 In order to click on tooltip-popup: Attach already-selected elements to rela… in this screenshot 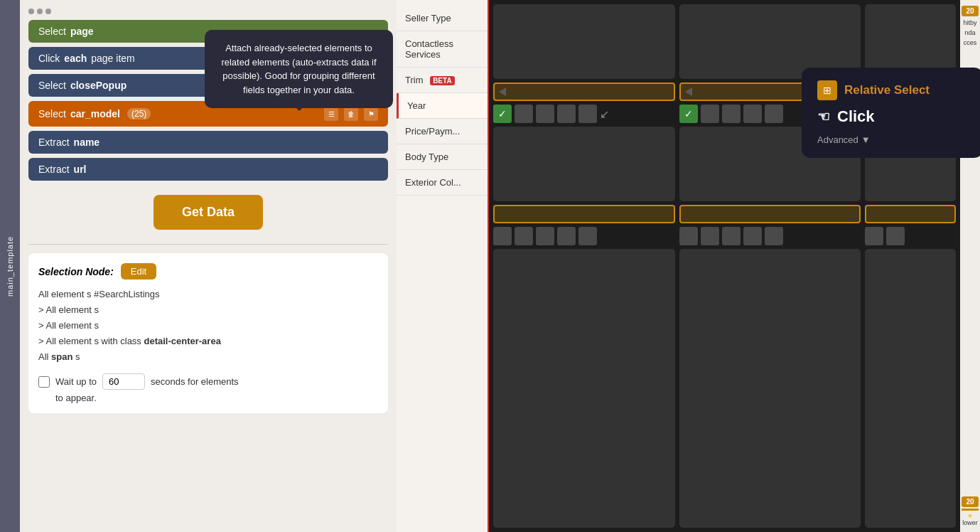, I will do `click(298, 69)`.